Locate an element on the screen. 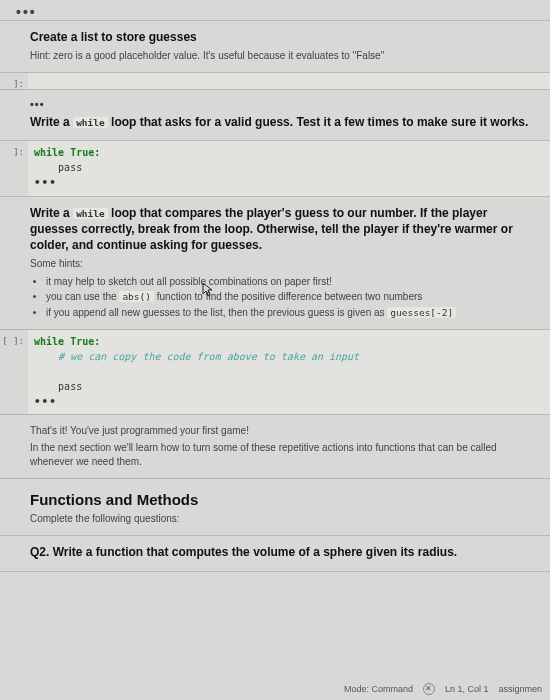 The image size is (550, 700). top-dots: ••• is located at coordinates (275, 10).